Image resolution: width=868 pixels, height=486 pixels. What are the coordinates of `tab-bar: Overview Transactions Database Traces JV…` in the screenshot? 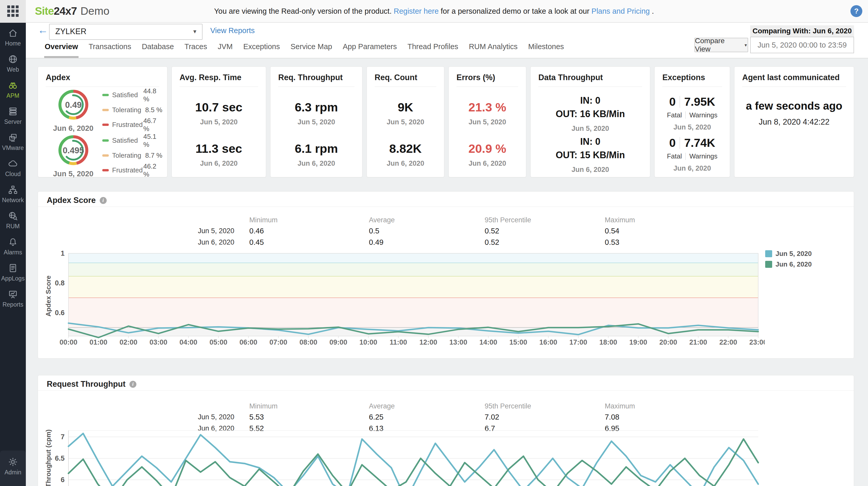 It's located at (304, 50).